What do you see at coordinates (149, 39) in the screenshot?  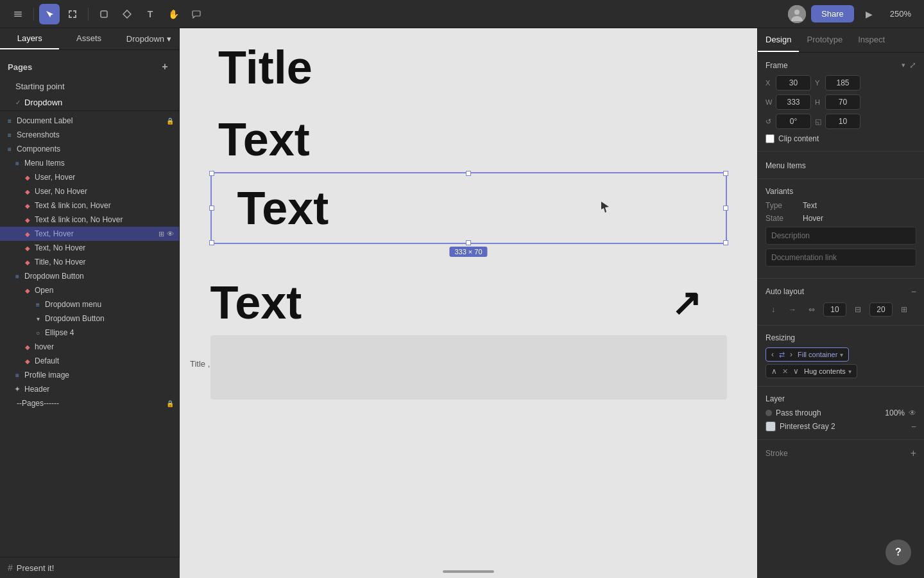 I see `tab-dropdown: Dropdown ▾` at bounding box center [149, 39].